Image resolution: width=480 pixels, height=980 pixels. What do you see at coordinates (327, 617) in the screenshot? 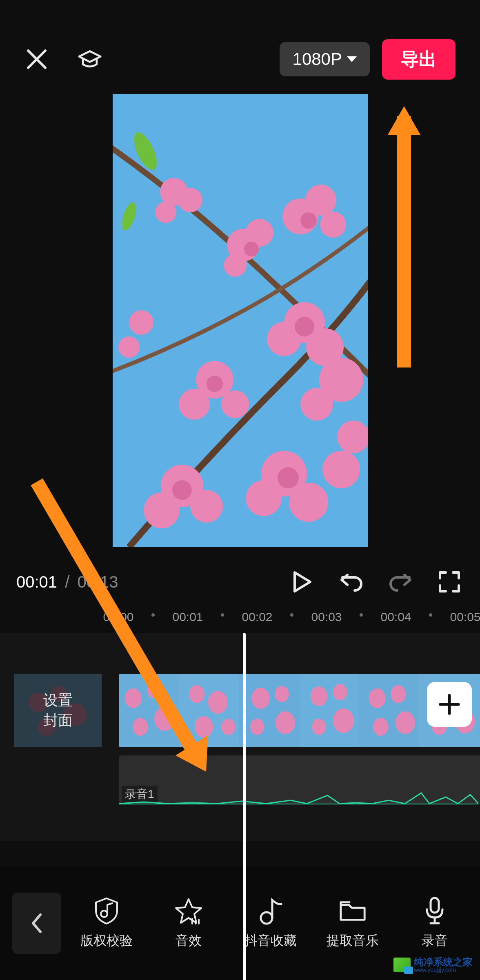
I see `ruler-tick: 00:03` at bounding box center [327, 617].